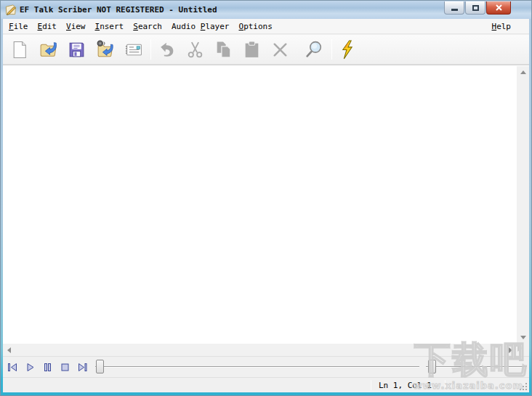 The height and width of the screenshot is (396, 532). Describe the element at coordinates (314, 49) in the screenshot. I see `search-button` at that location.